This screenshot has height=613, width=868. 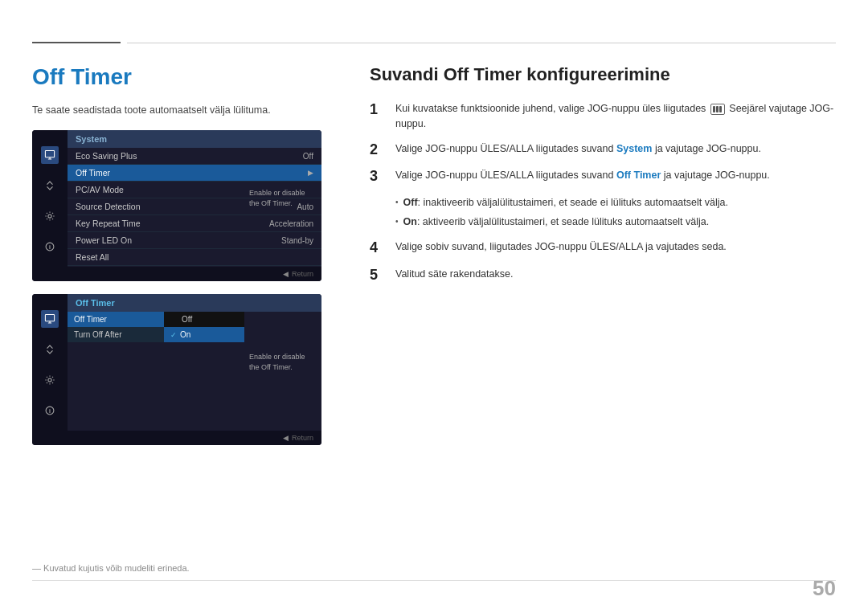 I want to click on step-4-text: Valige sobiv suvand, liigutades JOG-nupp…, so click(x=561, y=247).